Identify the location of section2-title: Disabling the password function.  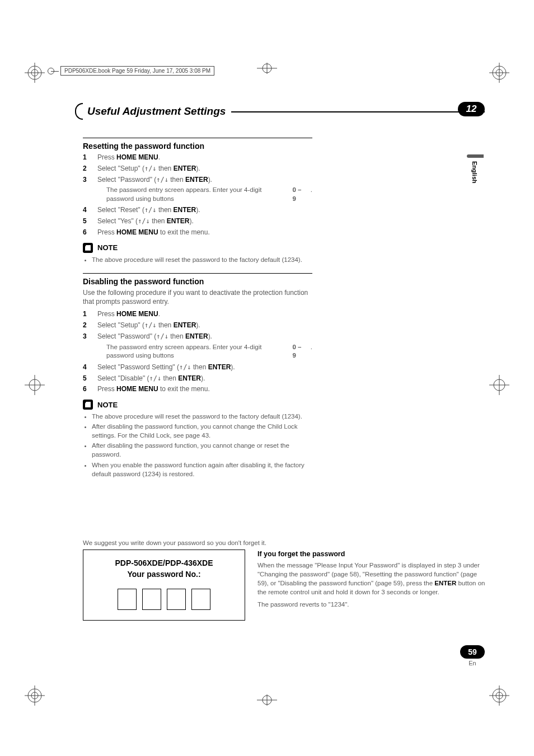
(198, 281).